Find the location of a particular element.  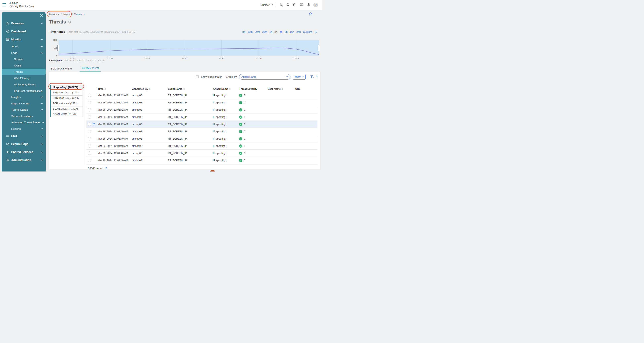

row-detail-document-icon is located at coordinates (94, 124).